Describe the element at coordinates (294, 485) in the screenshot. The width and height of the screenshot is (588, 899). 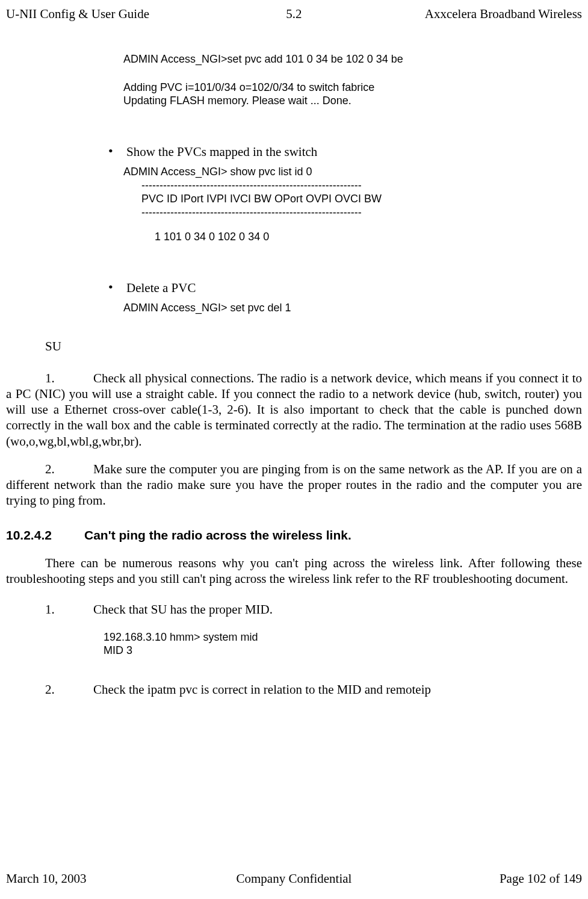
I see `para-2: 2.Make sure the computer you are pinging…` at that location.